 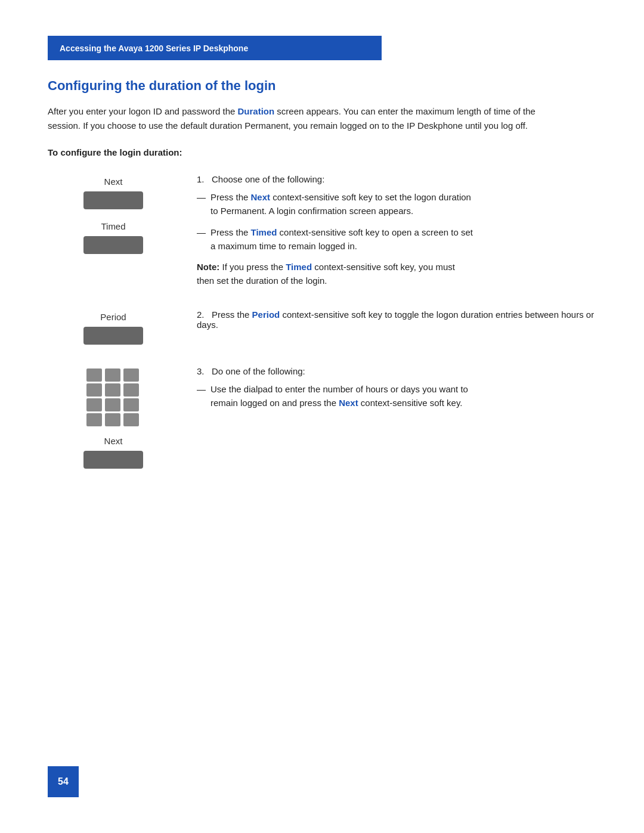 I want to click on step3-next-soft-key, so click(x=113, y=460).